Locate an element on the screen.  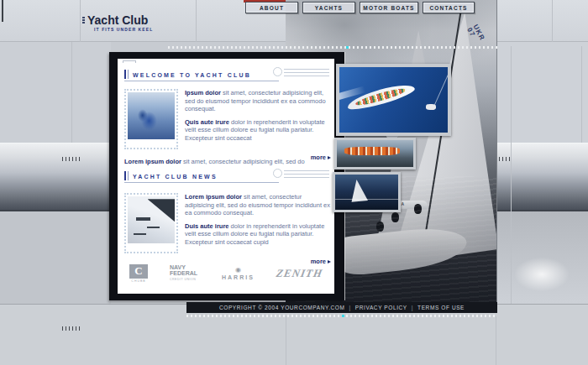
news-story: Lorem ipsum dolor sit amet, consectetur … is located at coordinates (228, 230).